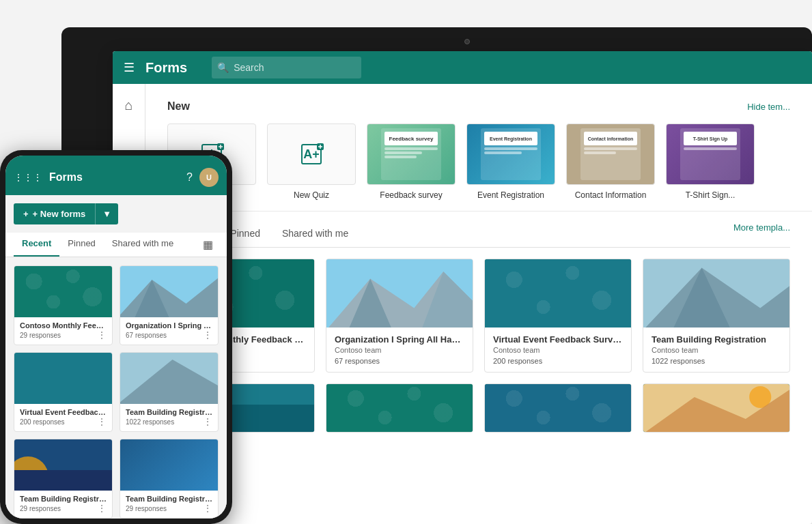 This screenshot has width=812, height=524. What do you see at coordinates (63, 504) in the screenshot?
I see `phone-form-info-5: Team Building Registration 29 responses …` at bounding box center [63, 504].